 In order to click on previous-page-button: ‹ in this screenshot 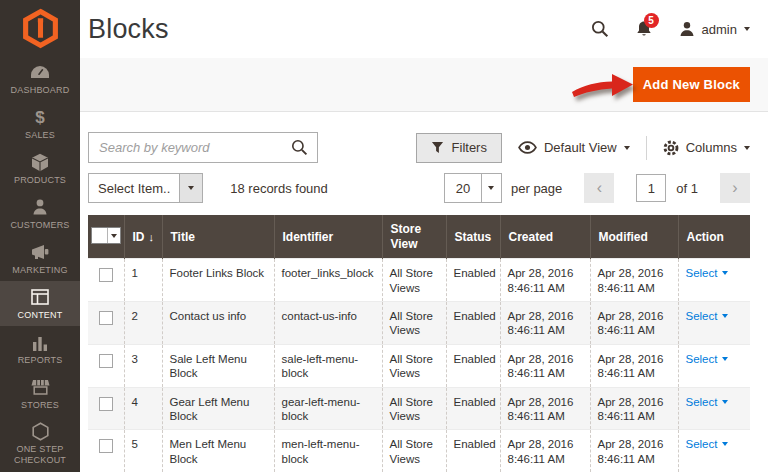, I will do `click(599, 188)`.